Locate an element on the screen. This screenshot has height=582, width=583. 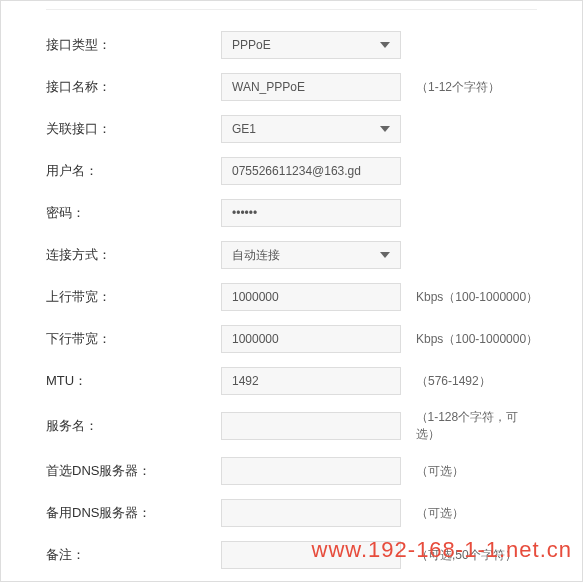
input-upstream is located at coordinates (311, 297).